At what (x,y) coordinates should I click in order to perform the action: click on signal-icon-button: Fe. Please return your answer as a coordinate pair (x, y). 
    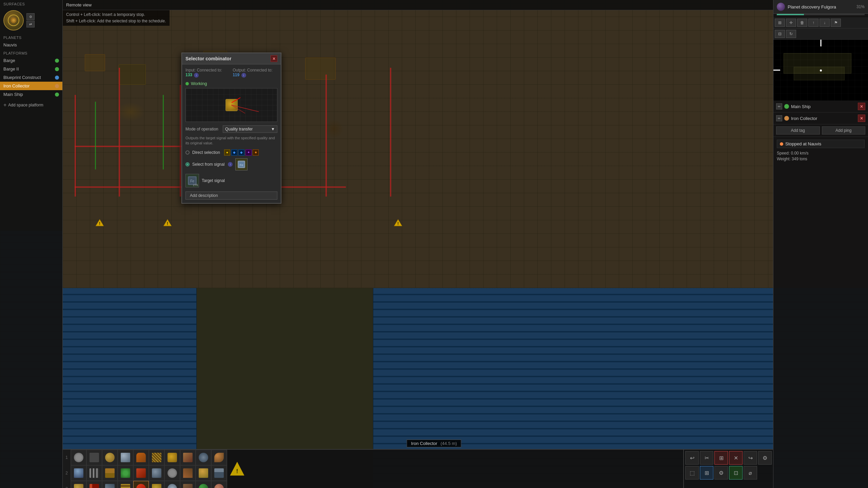
    Looking at the image, I should click on (241, 164).